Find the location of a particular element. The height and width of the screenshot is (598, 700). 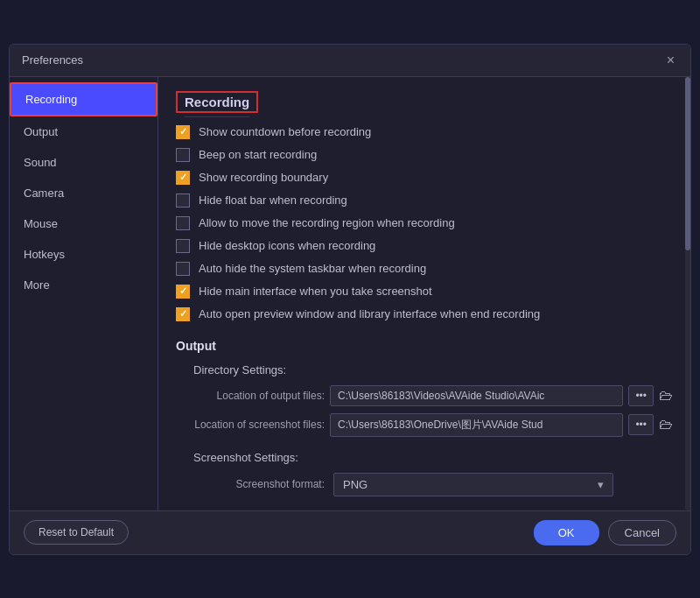

checkbox-row-show-countdown: Show countdown before recording is located at coordinates (424, 132).